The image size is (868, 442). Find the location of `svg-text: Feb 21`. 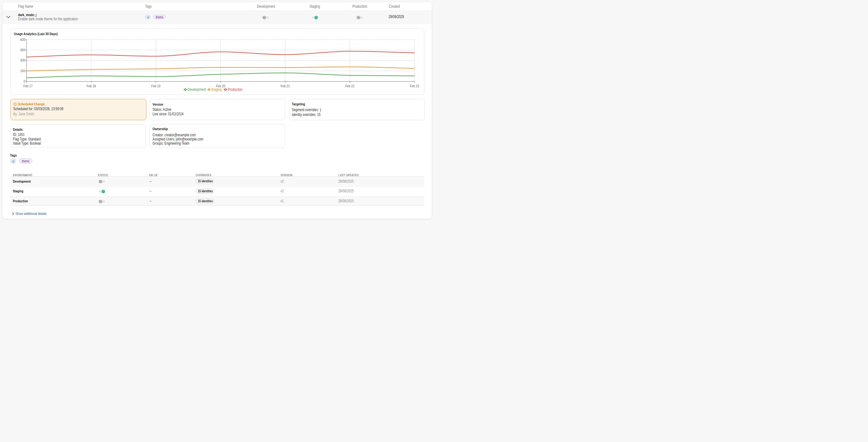

svg-text: Feb 21 is located at coordinates (285, 86).